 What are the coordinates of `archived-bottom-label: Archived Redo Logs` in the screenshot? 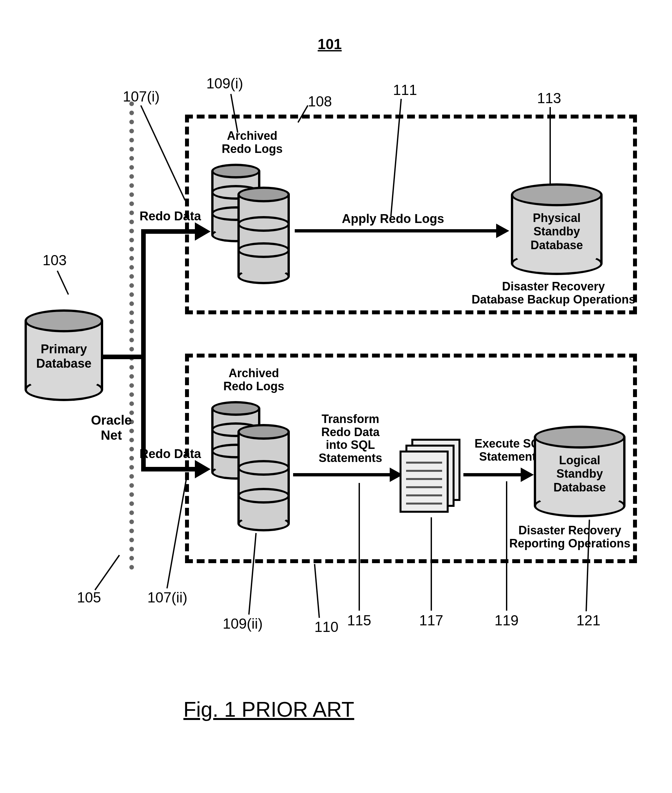 It's located at (254, 380).